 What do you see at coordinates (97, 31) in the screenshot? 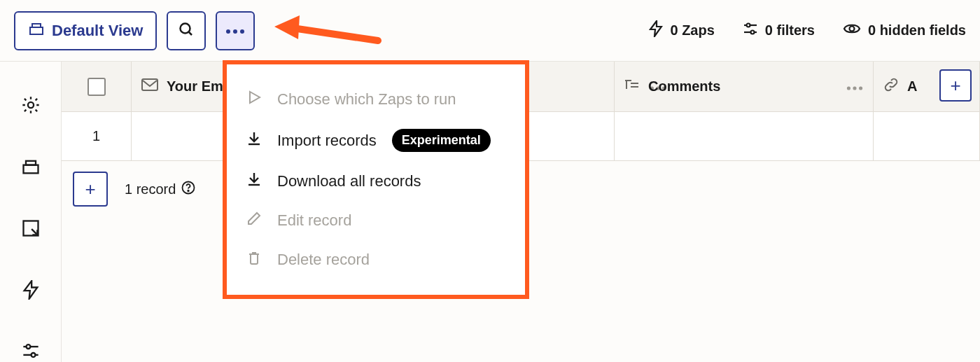
I see `view-label: Default View` at bounding box center [97, 31].